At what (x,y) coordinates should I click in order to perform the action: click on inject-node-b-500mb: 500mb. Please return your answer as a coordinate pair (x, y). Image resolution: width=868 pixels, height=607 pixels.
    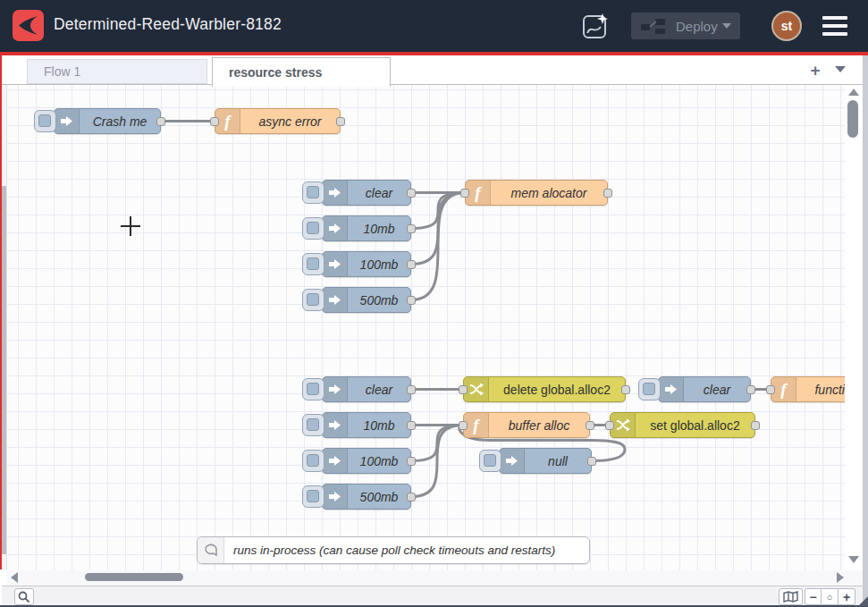
    Looking at the image, I should click on (367, 300).